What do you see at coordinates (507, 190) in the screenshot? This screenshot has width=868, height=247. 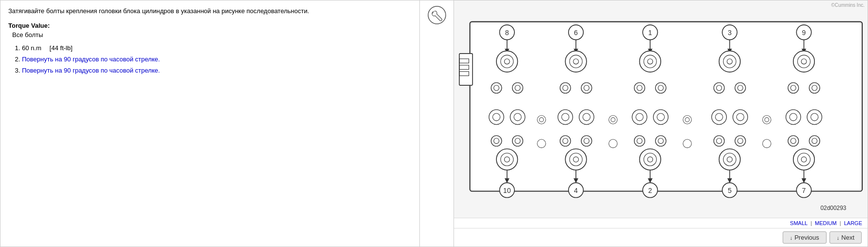 I see `svg-text: 10` at bounding box center [507, 190].